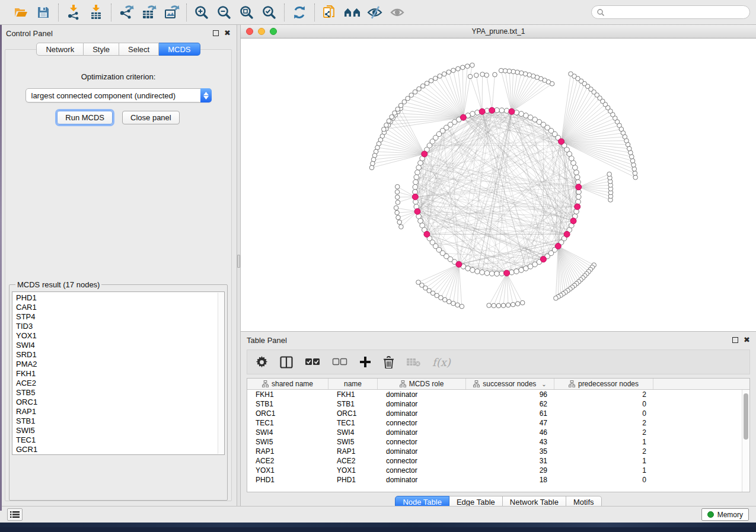 Image resolution: width=756 pixels, height=532 pixels. Describe the element at coordinates (746, 441) in the screenshot. I see `table-scrollbar` at that location.